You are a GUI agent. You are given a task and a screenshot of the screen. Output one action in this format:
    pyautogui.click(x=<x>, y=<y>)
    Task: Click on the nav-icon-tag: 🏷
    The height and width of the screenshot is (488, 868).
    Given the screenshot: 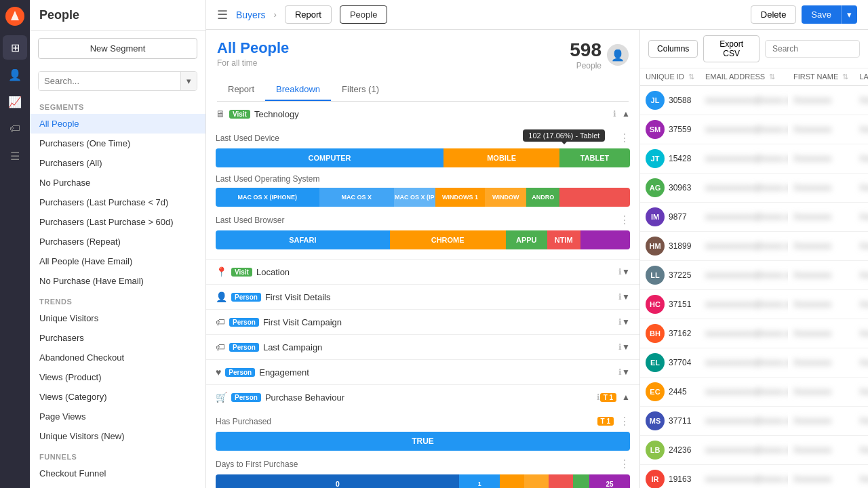 What is the action you would take?
    pyautogui.click(x=15, y=129)
    